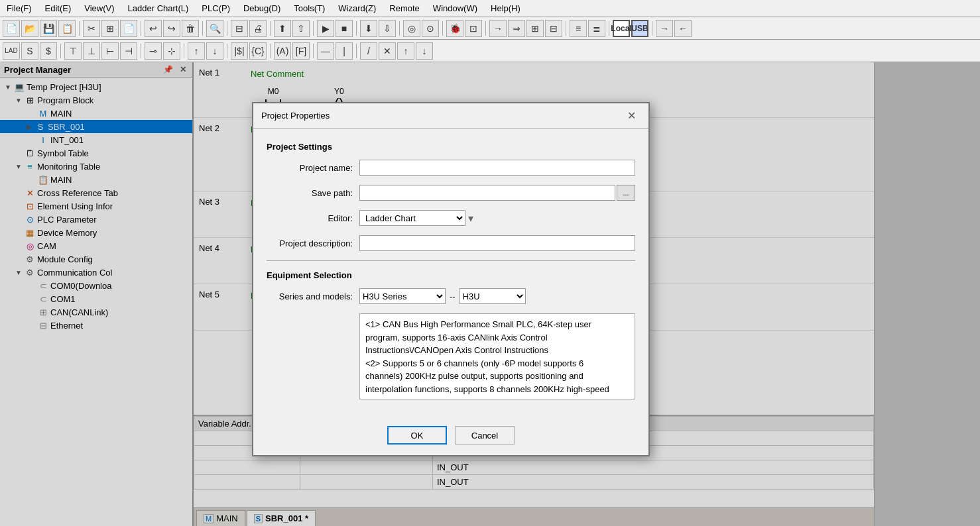  I want to click on tb-save-all: 📋, so click(67, 28).